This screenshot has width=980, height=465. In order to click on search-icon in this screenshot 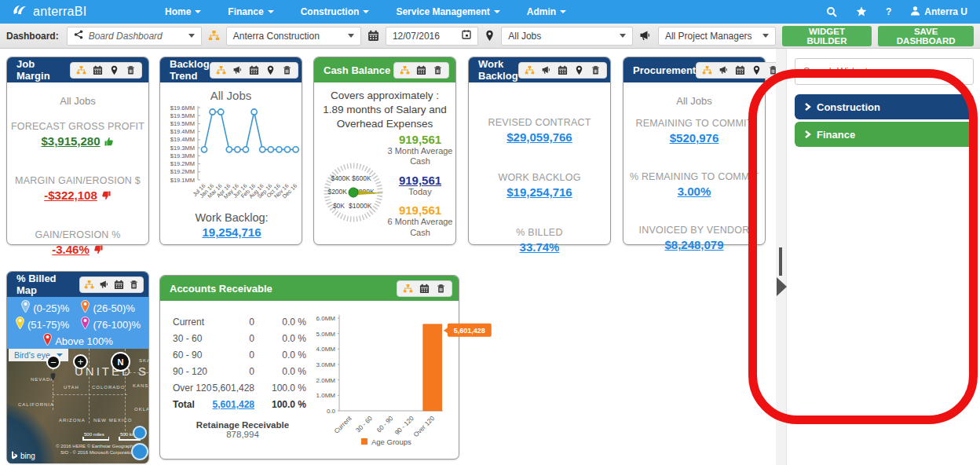, I will do `click(832, 12)`.